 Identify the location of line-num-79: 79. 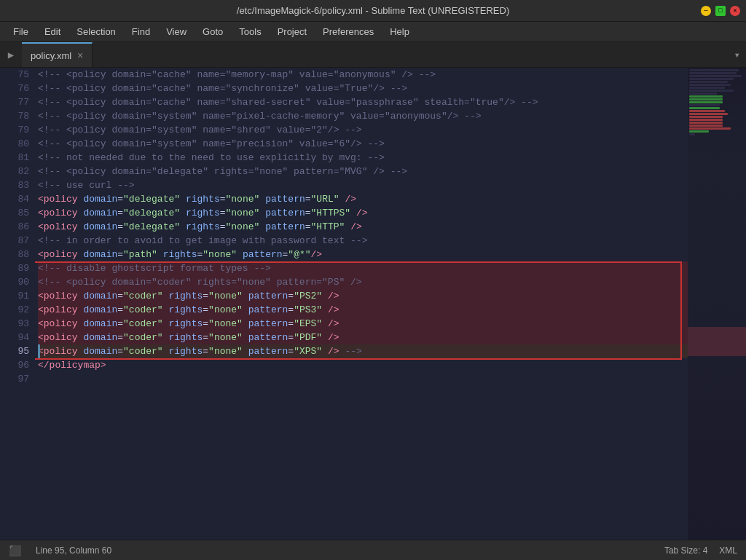
(15, 130).